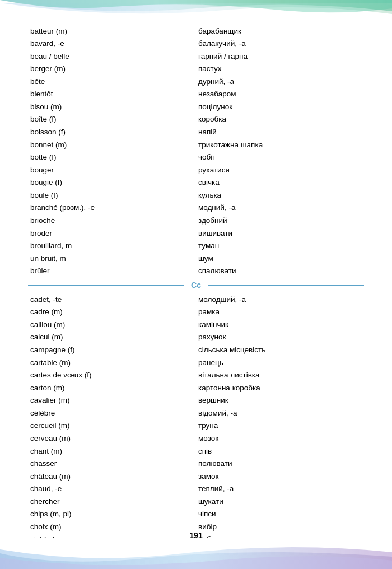 Image resolution: width=392 pixels, height=569 pixels. Describe the element at coordinates (196, 246) in the screenshot. I see `table-row: brouillard, mтуман` at that location.